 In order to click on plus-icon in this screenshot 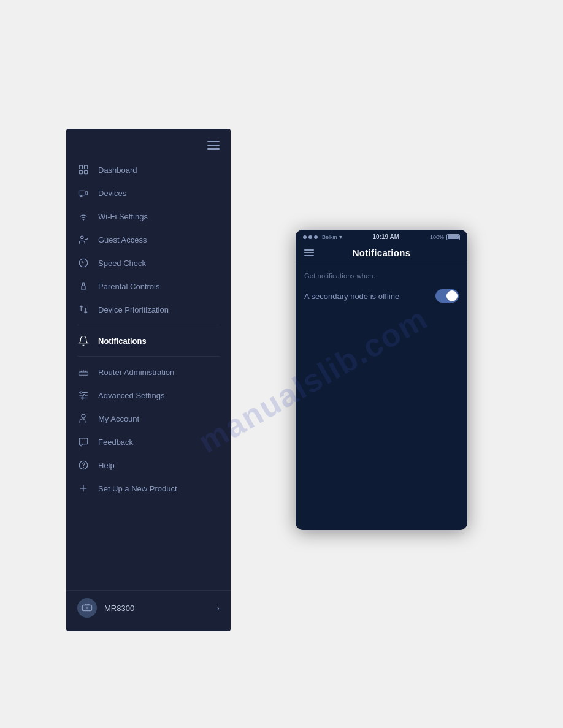, I will do `click(83, 488)`.